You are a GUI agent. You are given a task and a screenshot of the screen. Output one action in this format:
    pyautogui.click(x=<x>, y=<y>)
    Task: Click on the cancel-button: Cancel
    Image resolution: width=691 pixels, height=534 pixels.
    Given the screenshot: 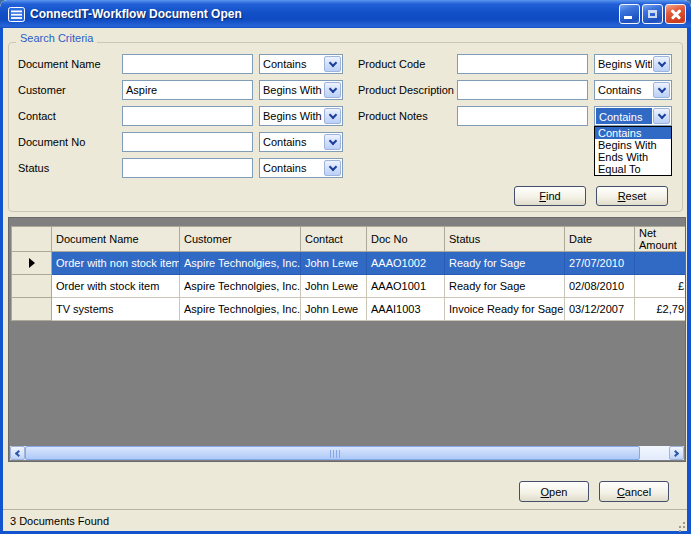 What is the action you would take?
    pyautogui.click(x=634, y=492)
    